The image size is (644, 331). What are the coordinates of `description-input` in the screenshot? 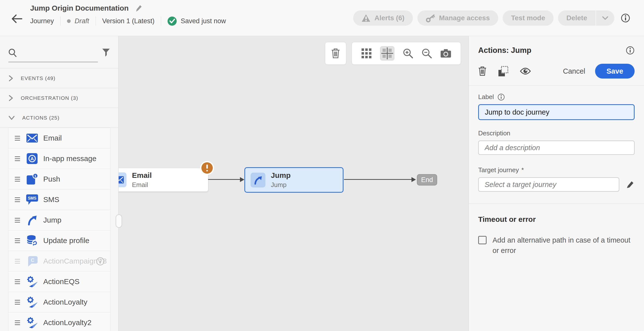 It's located at (556, 148).